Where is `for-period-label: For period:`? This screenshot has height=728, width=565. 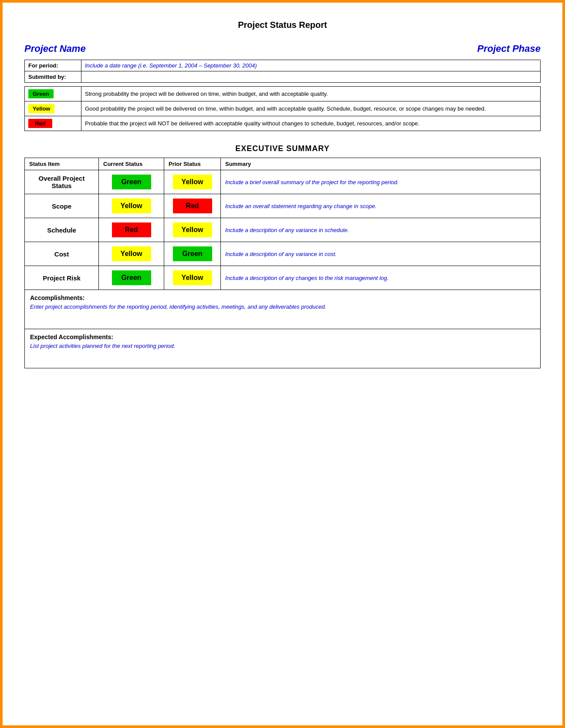
for-period-label: For period: is located at coordinates (53, 66).